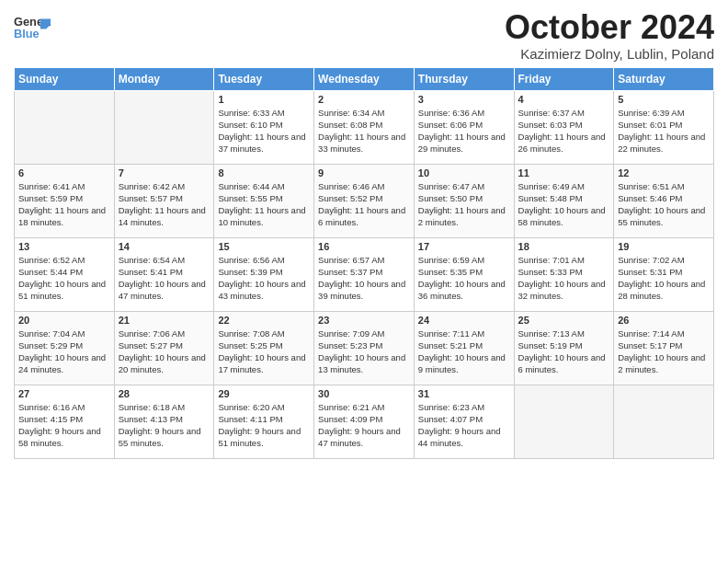  Describe the element at coordinates (264, 247) in the screenshot. I see `day-number: 15` at that location.